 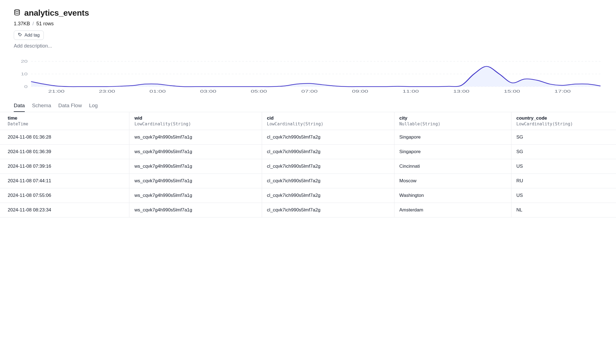 I want to click on svg-text: 01:00, so click(x=157, y=91).